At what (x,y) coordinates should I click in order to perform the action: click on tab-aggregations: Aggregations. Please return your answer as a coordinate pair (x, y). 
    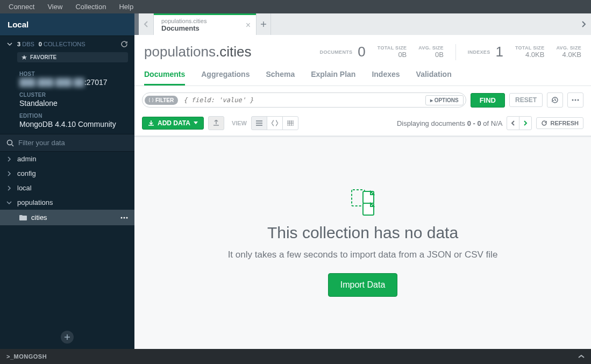
    Looking at the image, I should click on (225, 77).